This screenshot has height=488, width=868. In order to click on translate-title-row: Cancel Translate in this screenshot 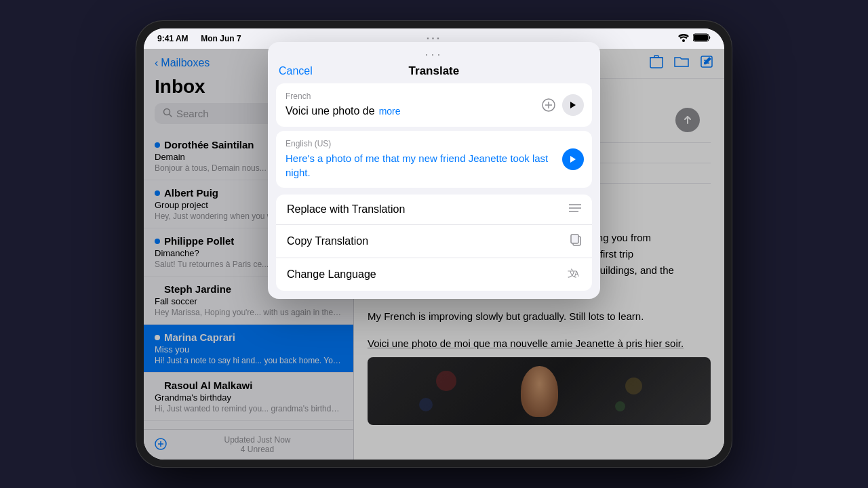, I will do `click(434, 73)`.